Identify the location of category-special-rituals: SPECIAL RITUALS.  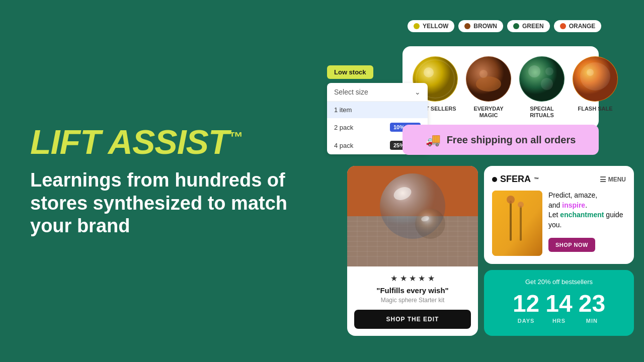
(542, 87).